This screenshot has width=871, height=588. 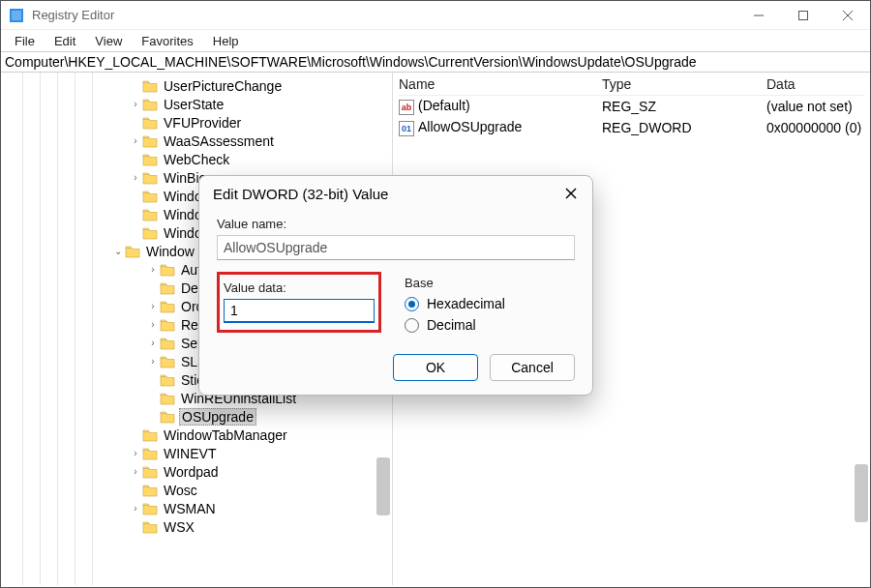 What do you see at coordinates (684, 84) in the screenshot?
I see `column-type: Type` at bounding box center [684, 84].